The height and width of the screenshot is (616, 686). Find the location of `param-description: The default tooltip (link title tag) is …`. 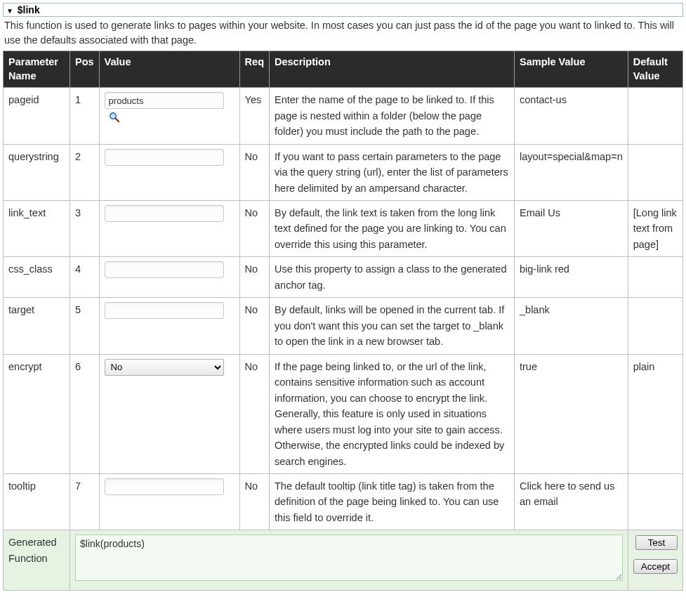

param-description: The default tooltip (link title tag) is … is located at coordinates (392, 502).